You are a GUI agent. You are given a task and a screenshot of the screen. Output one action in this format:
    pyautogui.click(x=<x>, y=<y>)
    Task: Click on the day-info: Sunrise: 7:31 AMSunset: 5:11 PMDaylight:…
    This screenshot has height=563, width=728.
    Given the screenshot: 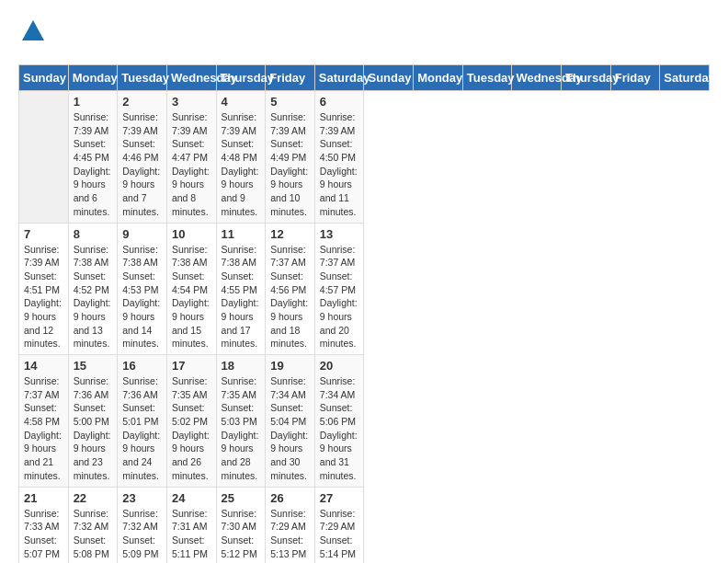 What is the action you would take?
    pyautogui.click(x=191, y=535)
    